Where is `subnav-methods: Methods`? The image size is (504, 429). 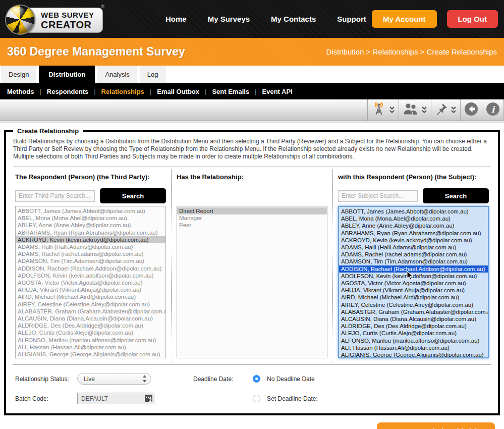
subnav-methods: Methods is located at coordinates (27, 92).